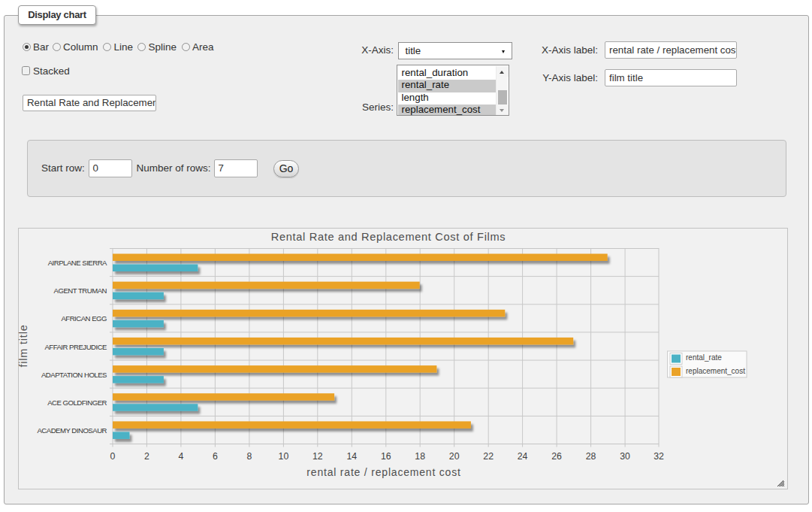  Describe the element at coordinates (625, 456) in the screenshot. I see `svg-text: 30` at that location.